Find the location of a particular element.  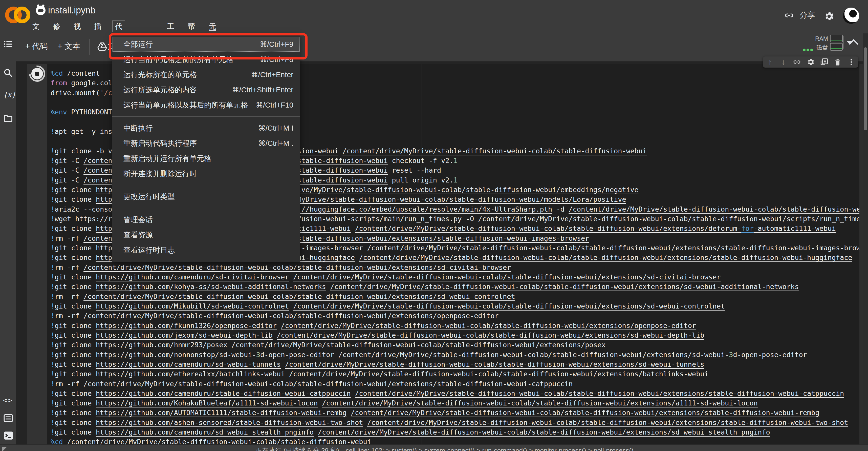

code-token: wget is located at coordinates (65, 219).